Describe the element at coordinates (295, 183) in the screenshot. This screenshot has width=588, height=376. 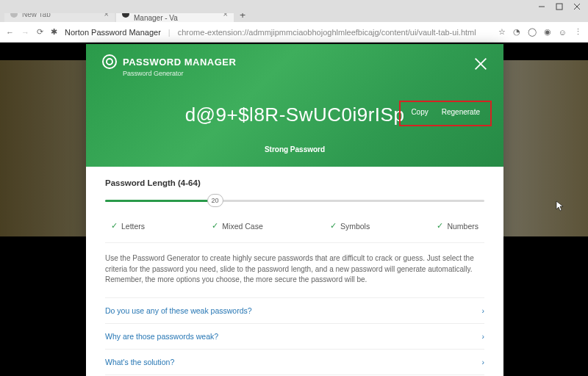
I see `length-label: Password Length (4-64)` at that location.